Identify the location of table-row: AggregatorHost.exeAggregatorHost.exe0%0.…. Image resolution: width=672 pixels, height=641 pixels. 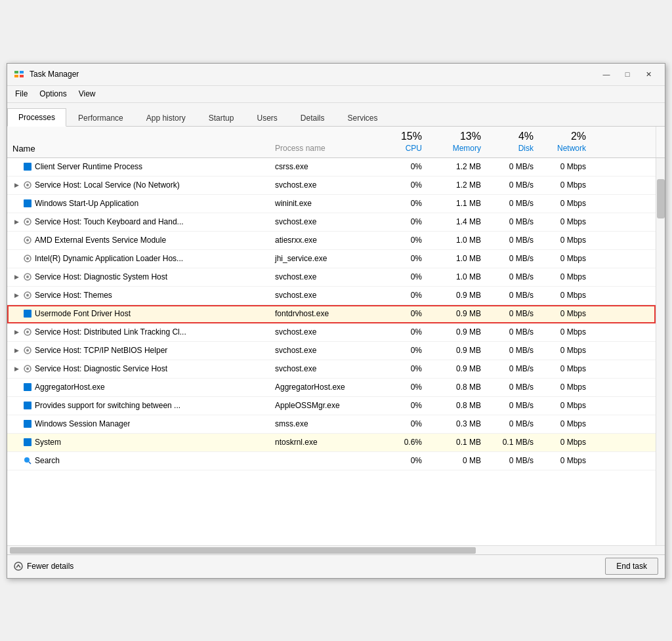
(331, 388).